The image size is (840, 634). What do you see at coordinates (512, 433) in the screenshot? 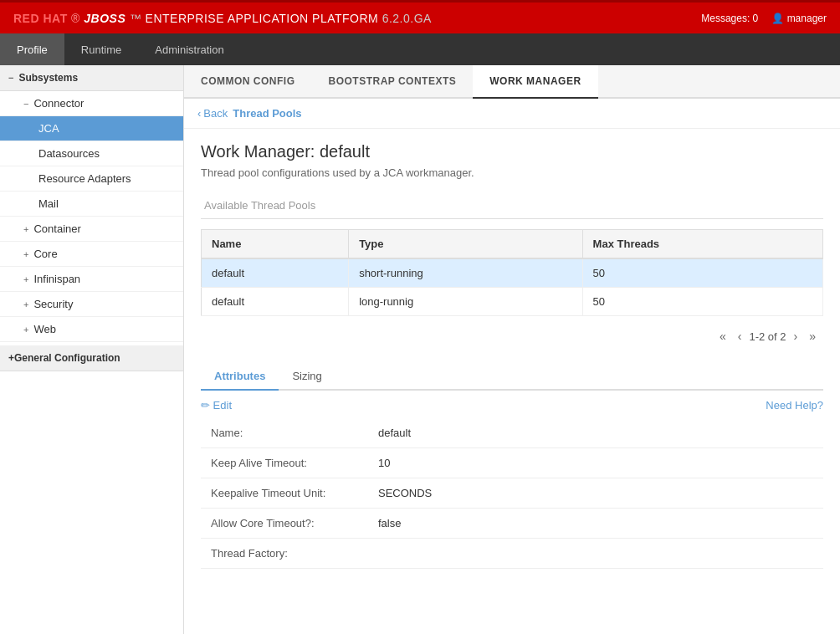
I see `attr-row: Name: default` at bounding box center [512, 433].